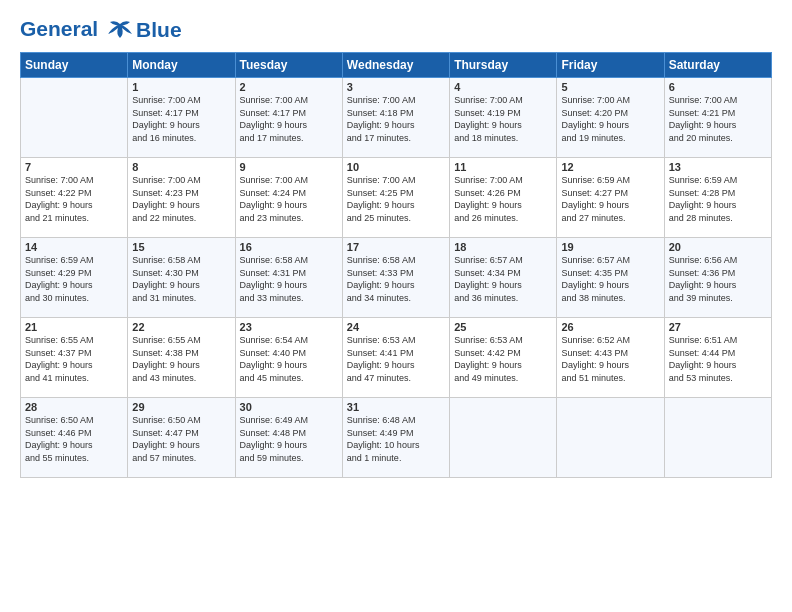 The height and width of the screenshot is (612, 792). I want to click on day-number: 21, so click(74, 327).